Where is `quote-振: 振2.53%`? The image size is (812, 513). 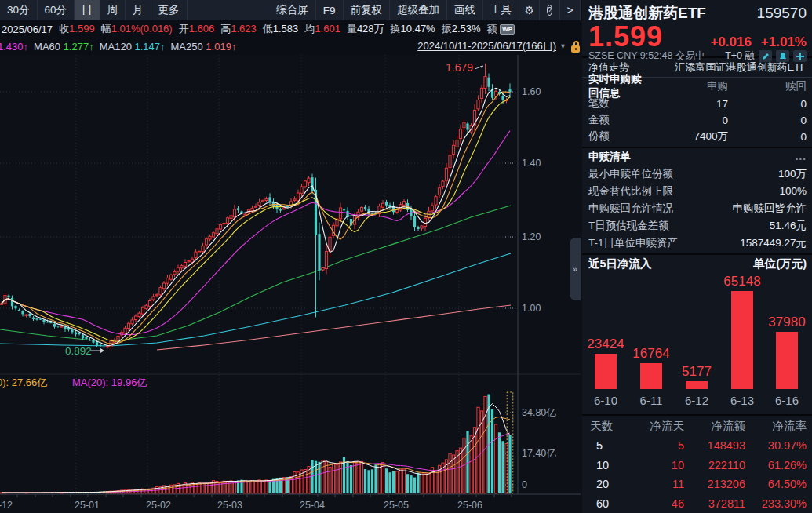 quote-振: 振2.53% is located at coordinates (461, 28).